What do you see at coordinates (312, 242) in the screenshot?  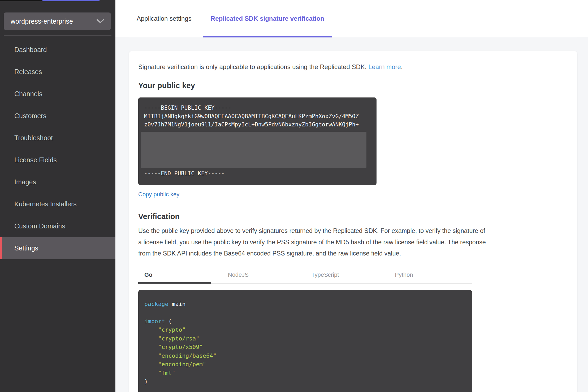 I see `verification-paragraph: Use the public key provided above to ver…` at bounding box center [312, 242].